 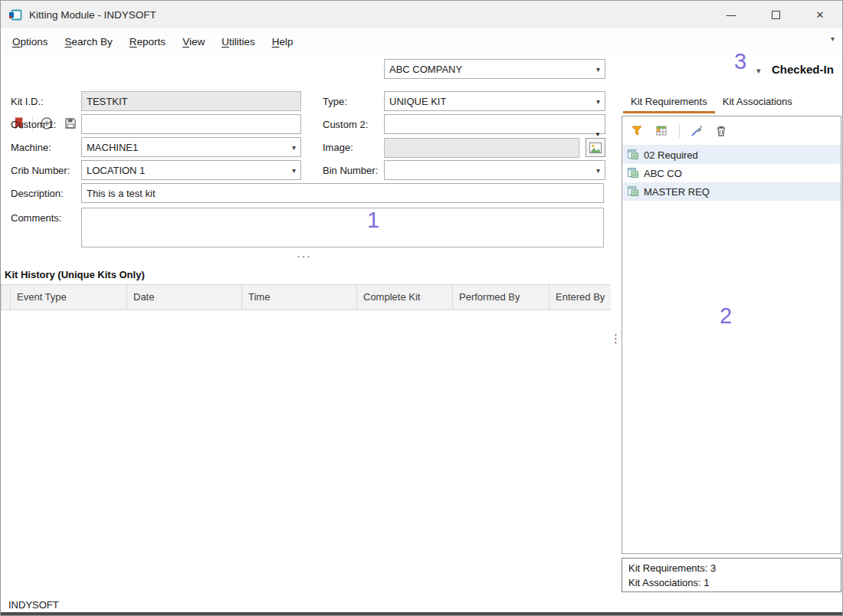 I want to click on machine-label: Machine:, so click(x=31, y=147).